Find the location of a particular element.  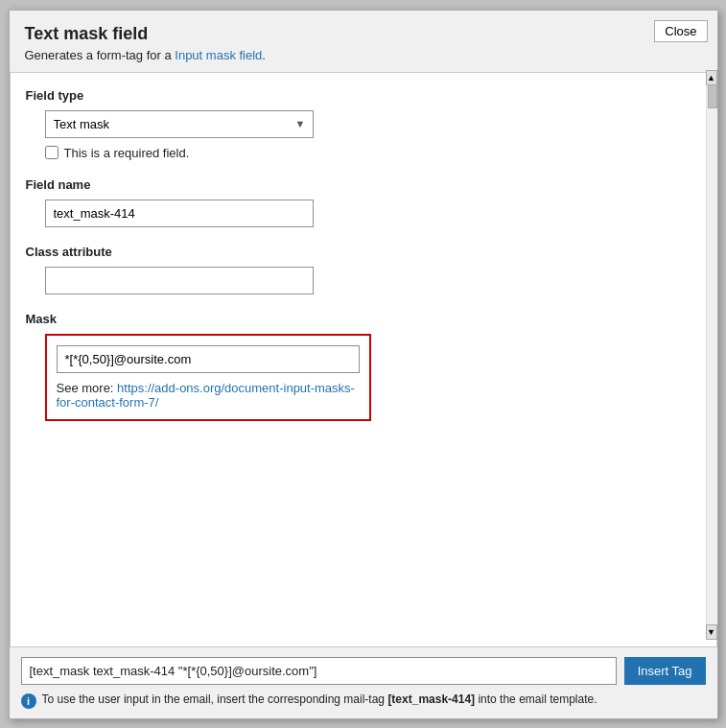

scrollbar-track is located at coordinates (712, 355).